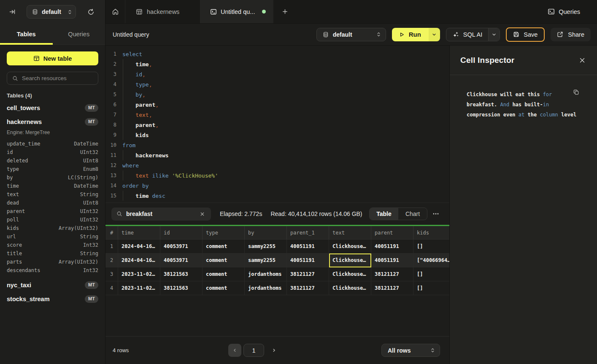  I want to click on view-toggle-table: Table, so click(384, 214).